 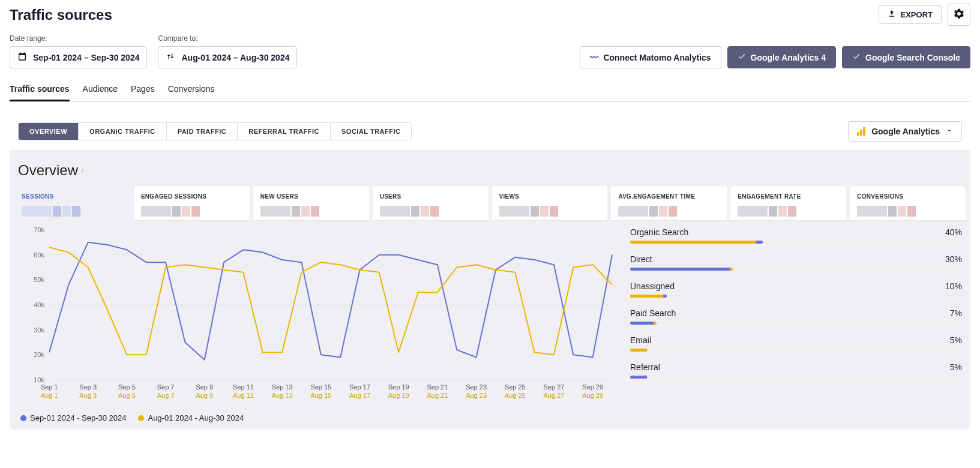 I want to click on metric-label: VIEWS, so click(x=550, y=197).